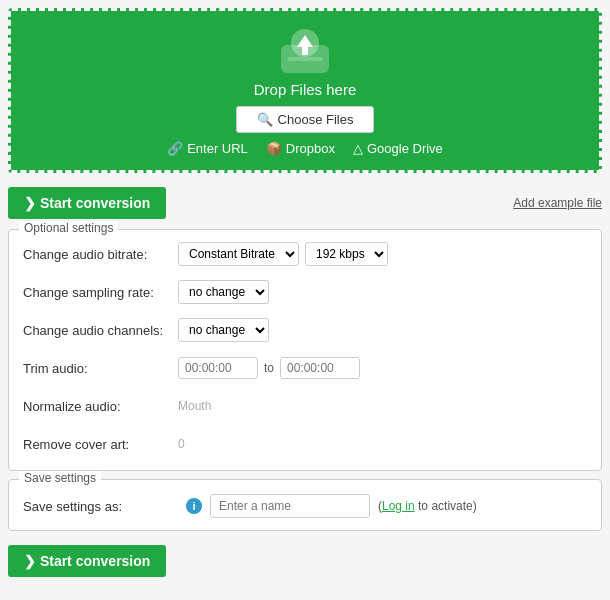 Image resolution: width=610 pixels, height=600 pixels. I want to click on audio-bitrate-row: Change audio bitrate: Constant Bitrate V…, so click(305, 254).